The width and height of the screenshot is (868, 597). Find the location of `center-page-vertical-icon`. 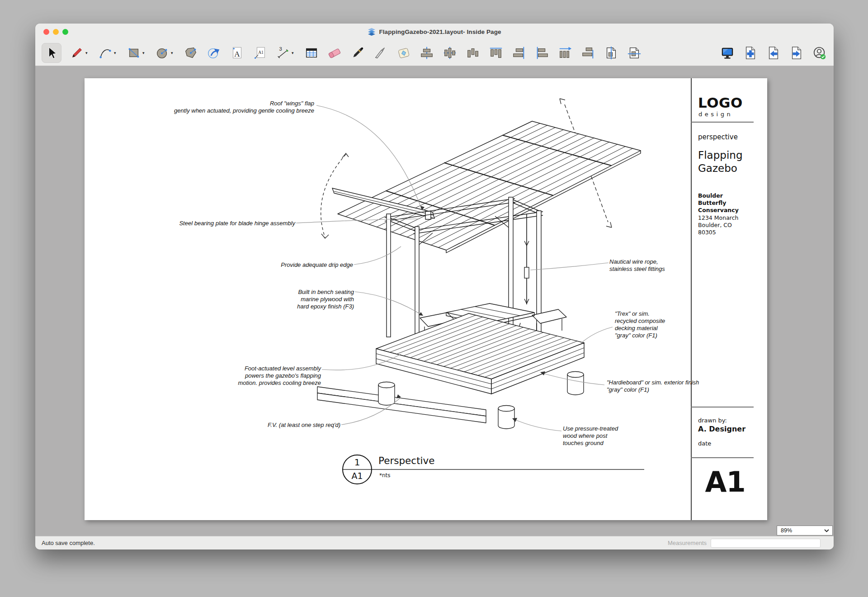

center-page-vertical-icon is located at coordinates (611, 53).